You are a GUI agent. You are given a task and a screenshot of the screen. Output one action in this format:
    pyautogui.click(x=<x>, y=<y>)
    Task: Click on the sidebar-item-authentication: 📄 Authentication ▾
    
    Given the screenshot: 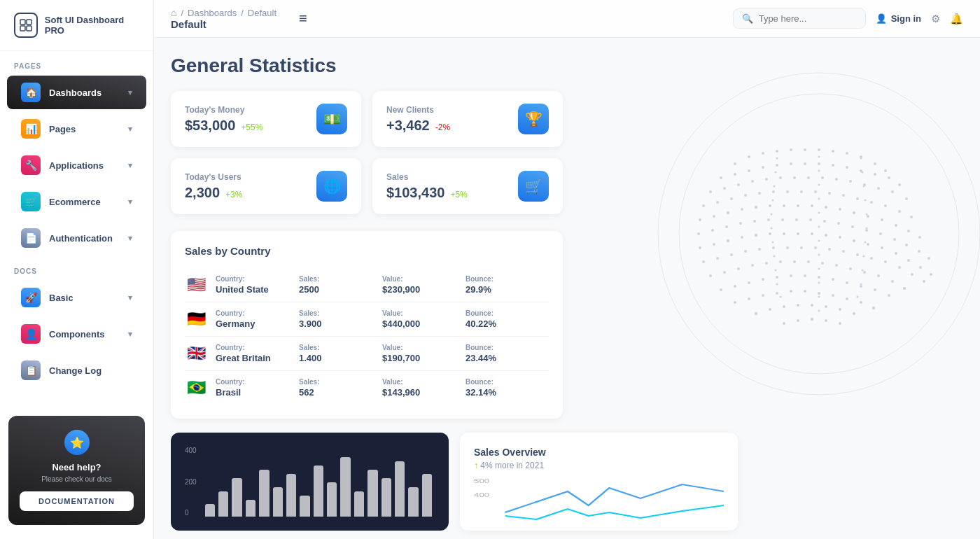 What is the action you would take?
    pyautogui.click(x=77, y=238)
    